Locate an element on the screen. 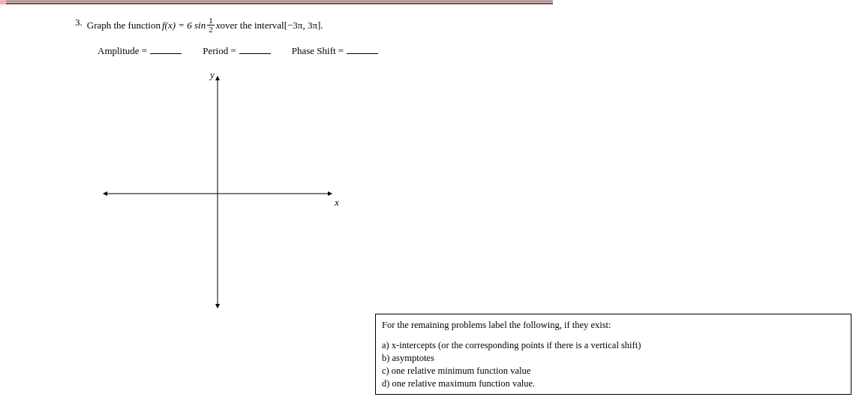  instructions-box: For the remaining problems label the fol… is located at coordinates (614, 354).